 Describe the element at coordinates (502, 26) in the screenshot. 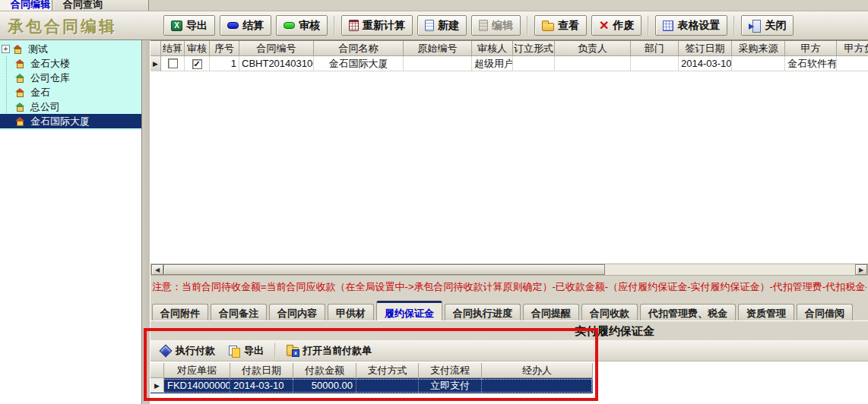

I see `edit-button-label: 编辑` at that location.